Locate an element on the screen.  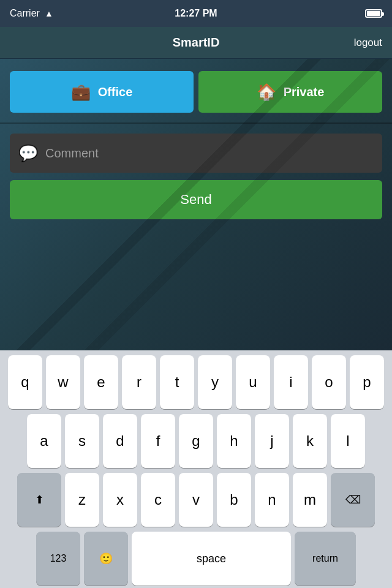
comment-area: 💬 Send is located at coordinates (196, 176).